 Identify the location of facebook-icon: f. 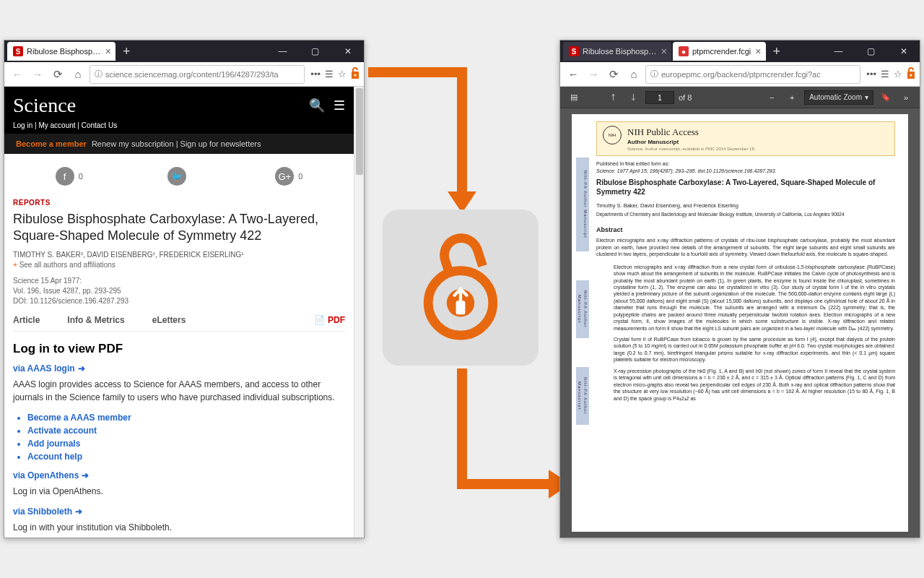
(65, 176).